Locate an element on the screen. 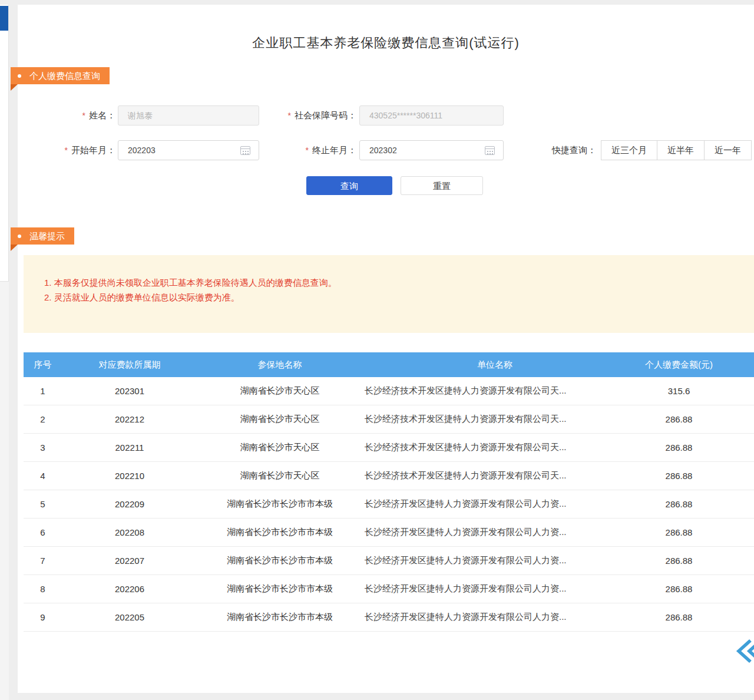 This screenshot has height=700, width=754. table-cell: 4 is located at coordinates (42, 476).